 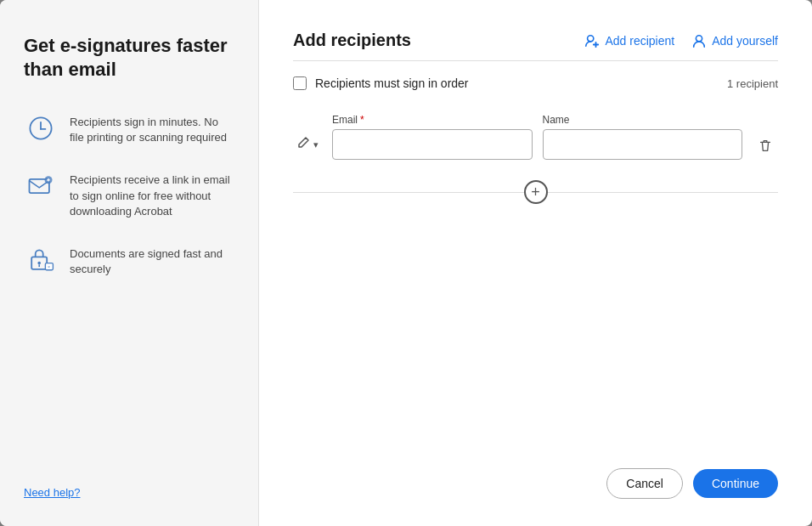 What do you see at coordinates (432, 137) in the screenshot?
I see `email-group: Email *` at bounding box center [432, 137].